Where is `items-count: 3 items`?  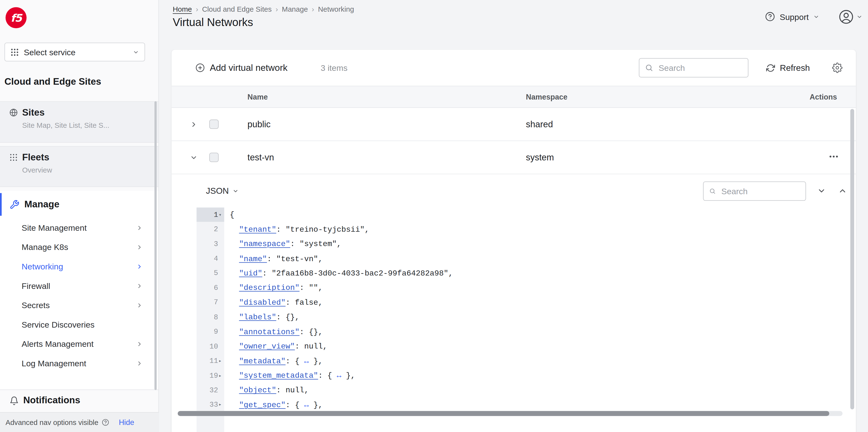
items-count: 3 items is located at coordinates (334, 68).